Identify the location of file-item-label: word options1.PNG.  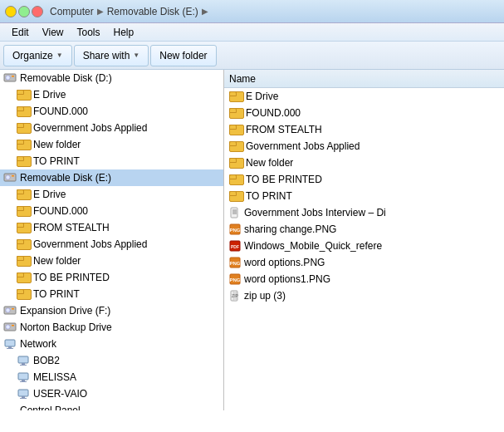
(287, 279).